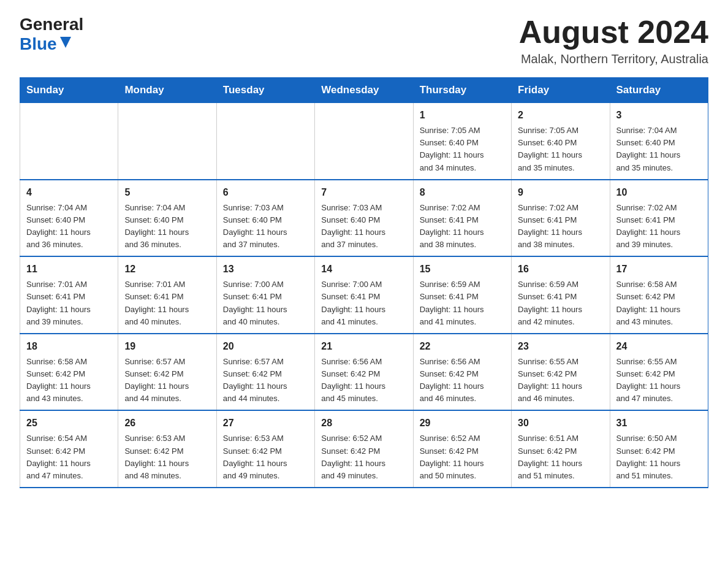  Describe the element at coordinates (266, 347) in the screenshot. I see `day-number: 20` at that location.